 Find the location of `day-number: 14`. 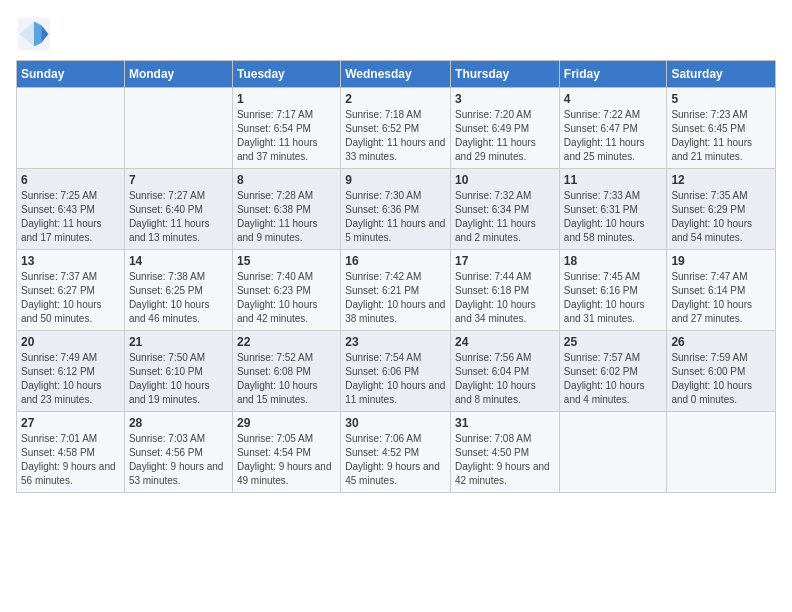

day-number: 14 is located at coordinates (178, 261).